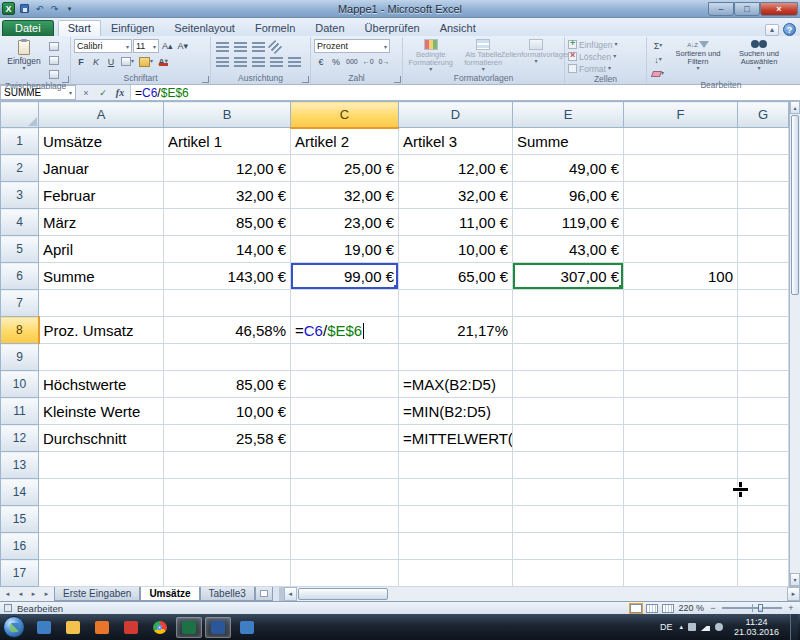 The width and height of the screenshot is (800, 640). What do you see at coordinates (120, 92) in the screenshot?
I see `insert-function-button: fx` at bounding box center [120, 92].